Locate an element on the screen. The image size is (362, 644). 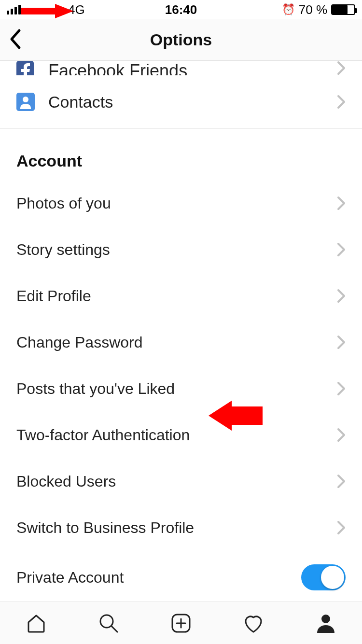
tab-home is located at coordinates (36, 623).